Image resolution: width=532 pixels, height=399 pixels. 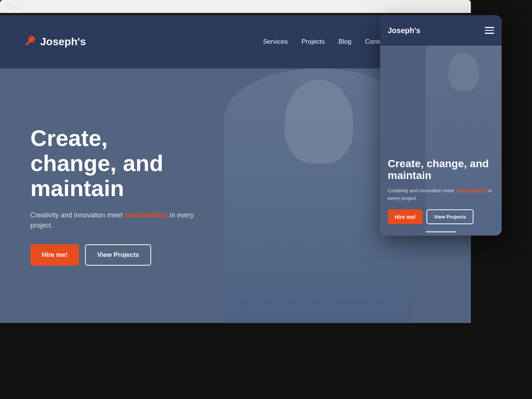 What do you see at coordinates (441, 30) in the screenshot?
I see `mobile-navbar: Joseph's` at bounding box center [441, 30].